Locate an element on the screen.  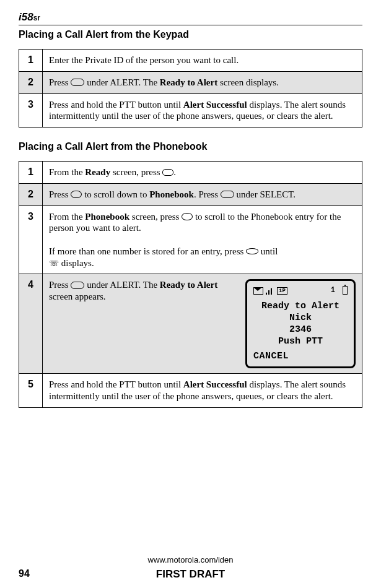
phone-screen-mockup: iP 1 Ready to Alert Nick 2346 Push PTT C… is located at coordinates (300, 324).